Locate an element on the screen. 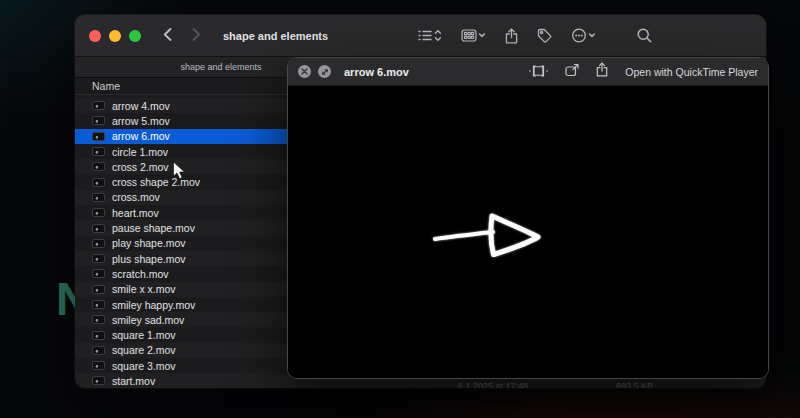  file-size-cell: 893.5 KB is located at coordinates (634, 384).